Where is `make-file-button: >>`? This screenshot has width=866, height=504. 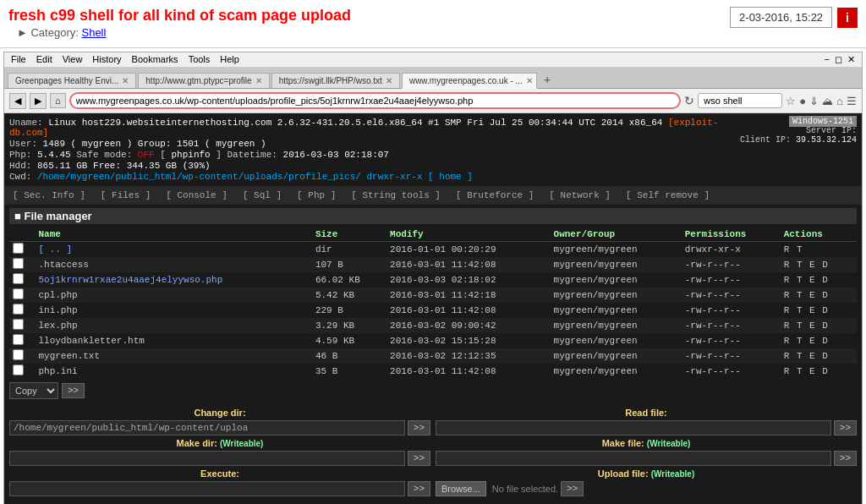 make-file-button: >> is located at coordinates (846, 458).